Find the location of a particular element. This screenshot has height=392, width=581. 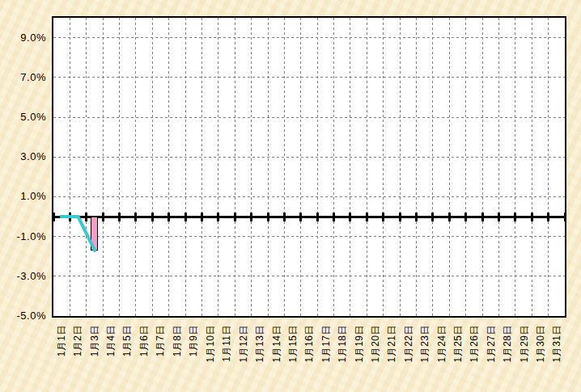

x-tick-label: 1月14日 is located at coordinates (276, 344).